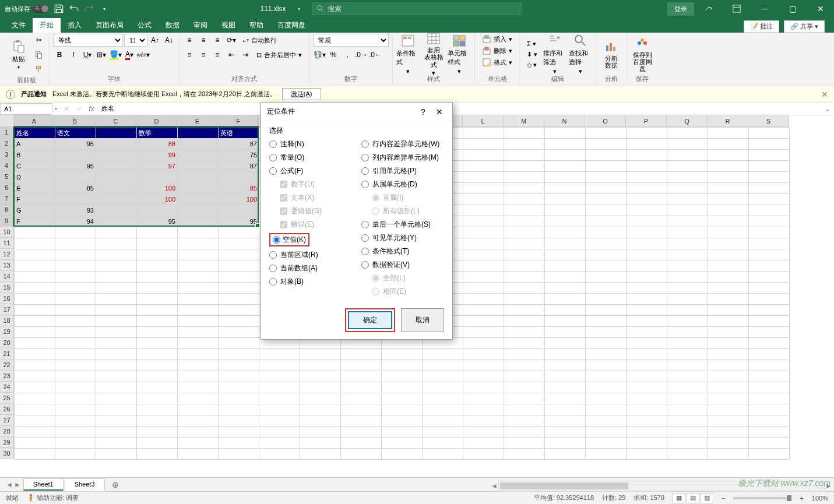  I want to click on row-header: 16, so click(7, 298).